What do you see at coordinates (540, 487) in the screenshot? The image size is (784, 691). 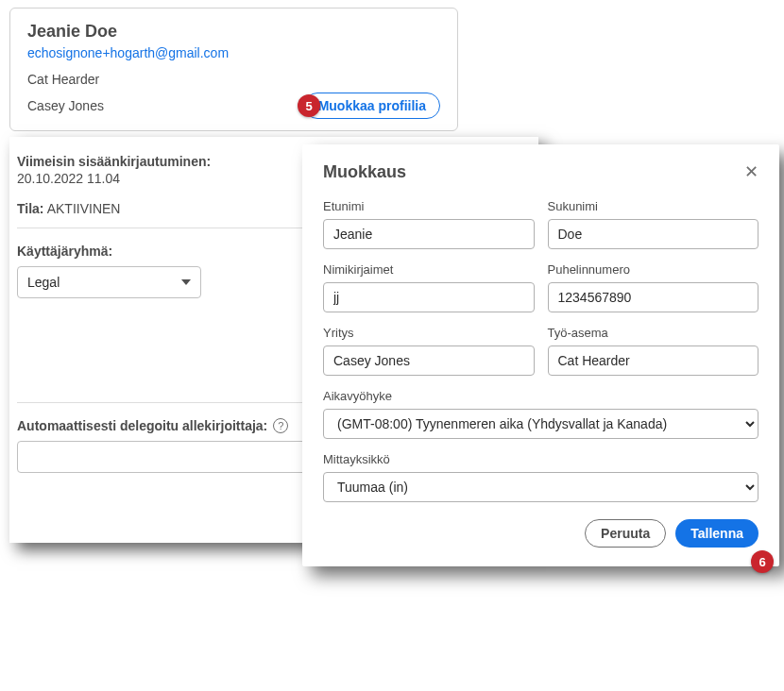 I see `unit-select: Tuumaa (in)` at bounding box center [540, 487].